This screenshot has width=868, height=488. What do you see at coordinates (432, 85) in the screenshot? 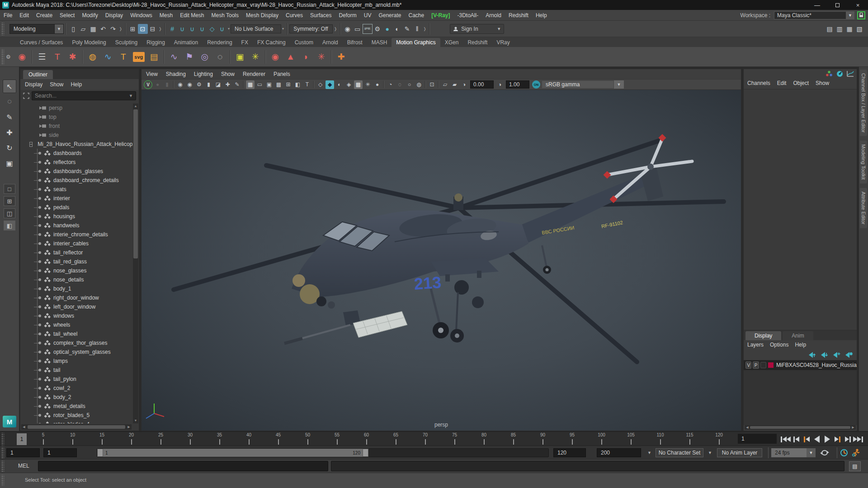
I see `viewport-toolbar-icon: ⊡` at bounding box center [432, 85].